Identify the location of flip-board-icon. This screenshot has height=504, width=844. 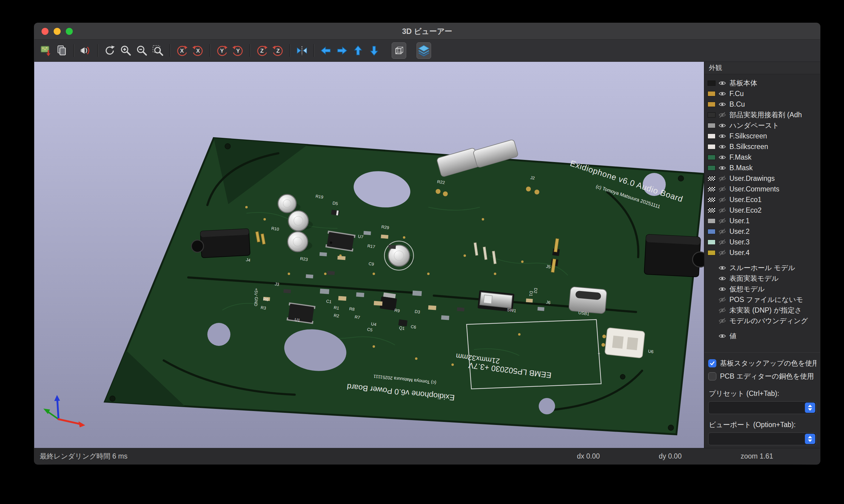
(302, 51).